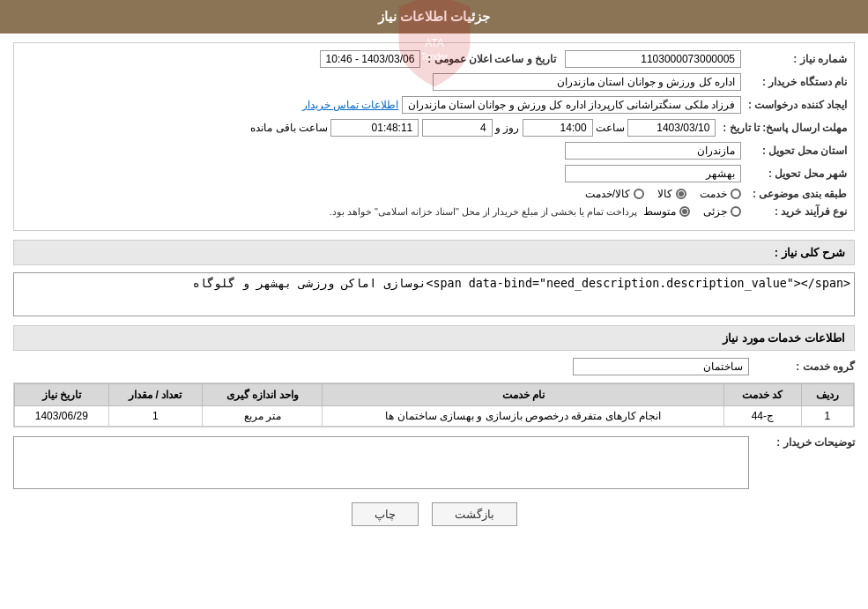  I want to click on services-table-container: ردیف کد خدمت نام خدمت واحد اندازه گیری ت…, so click(434, 405).